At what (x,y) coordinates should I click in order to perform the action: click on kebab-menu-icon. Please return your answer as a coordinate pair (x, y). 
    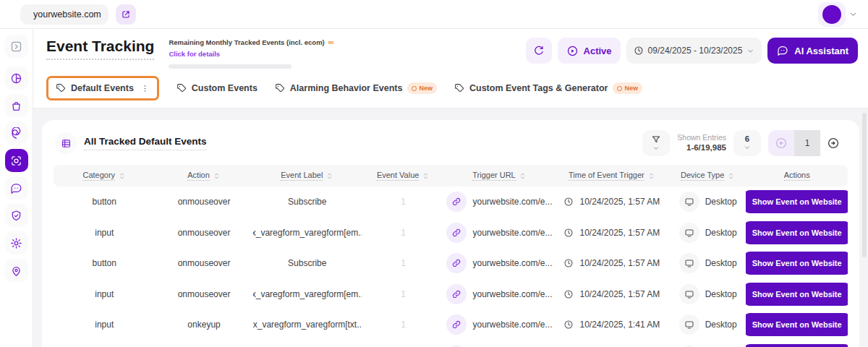
    Looking at the image, I should click on (145, 88).